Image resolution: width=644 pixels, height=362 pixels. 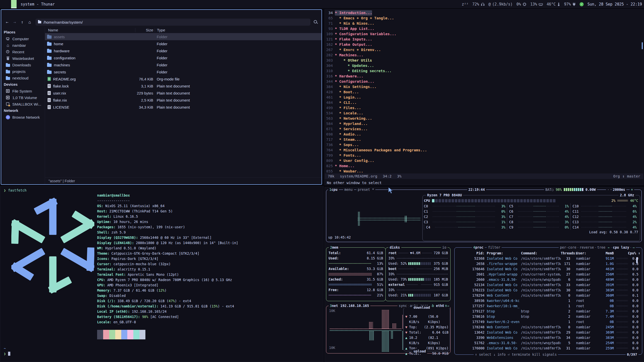 I want to click on column-size: Size, so click(x=145, y=30).